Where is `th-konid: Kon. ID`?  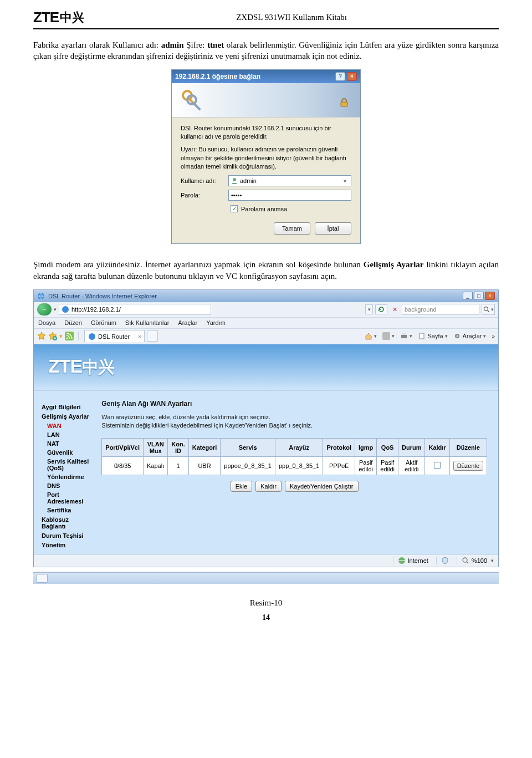 th-konid: Kon. ID is located at coordinates (178, 447).